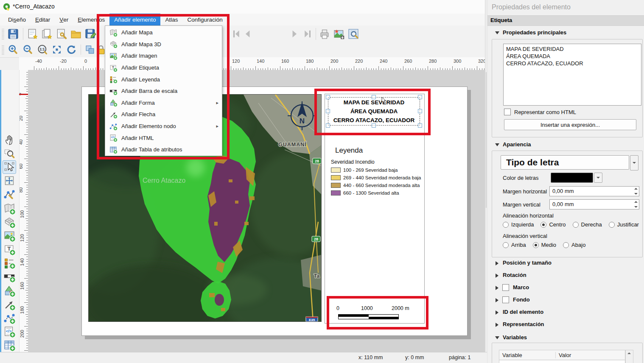  I want to click on move-item-content-button, so click(9, 181).